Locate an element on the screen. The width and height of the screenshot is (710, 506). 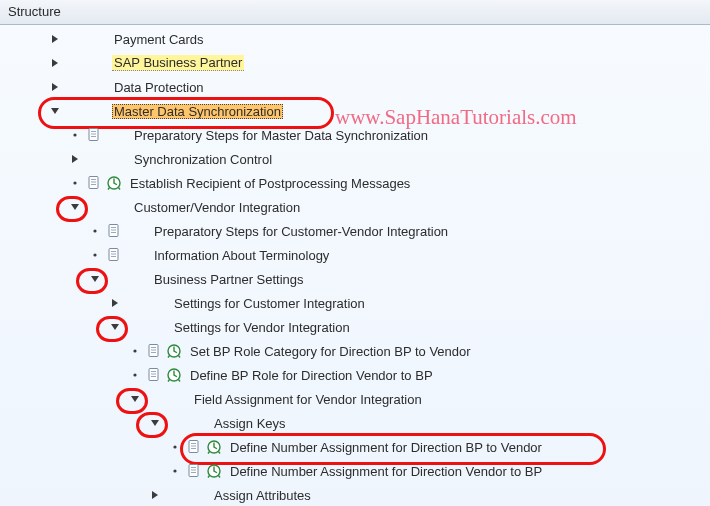
tree-row: Define Number Assignment for Direction B… is located at coordinates (355, 447).